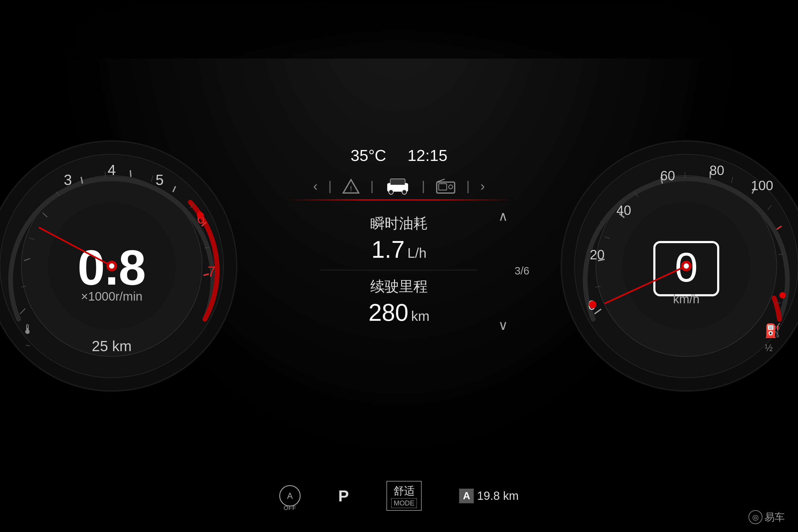 Image resolution: width=798 pixels, height=532 pixels. What do you see at coordinates (404, 496) in the screenshot?
I see `drive-mode-status: 舒适 MODE` at bounding box center [404, 496].